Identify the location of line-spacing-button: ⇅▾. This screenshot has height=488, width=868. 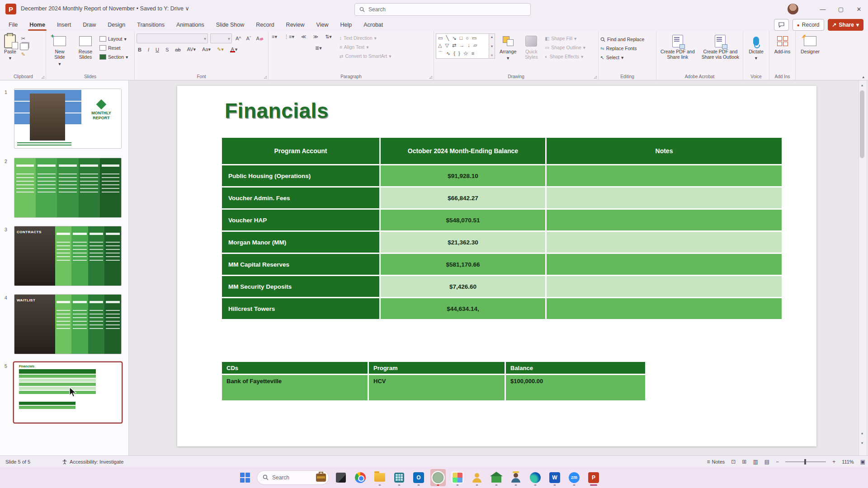
(328, 37).